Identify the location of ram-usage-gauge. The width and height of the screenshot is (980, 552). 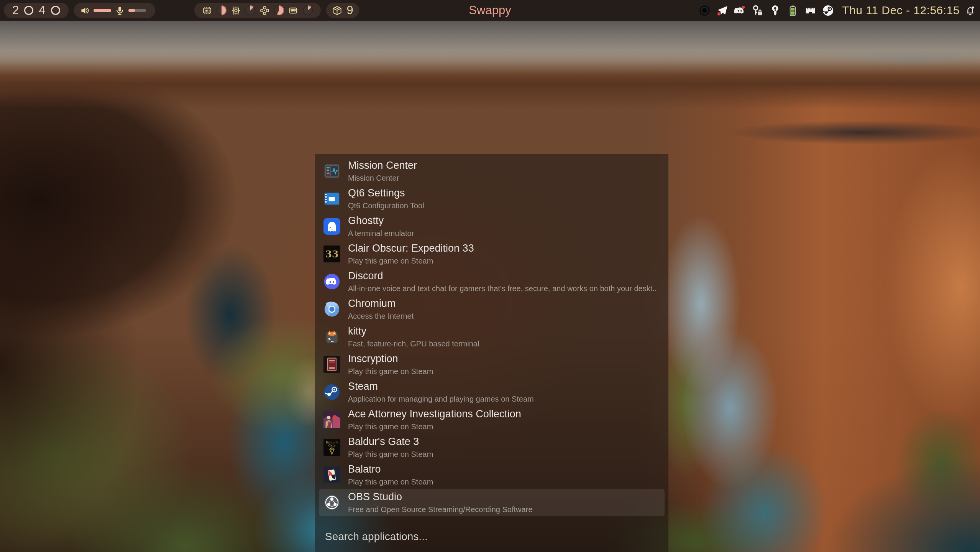
(222, 10).